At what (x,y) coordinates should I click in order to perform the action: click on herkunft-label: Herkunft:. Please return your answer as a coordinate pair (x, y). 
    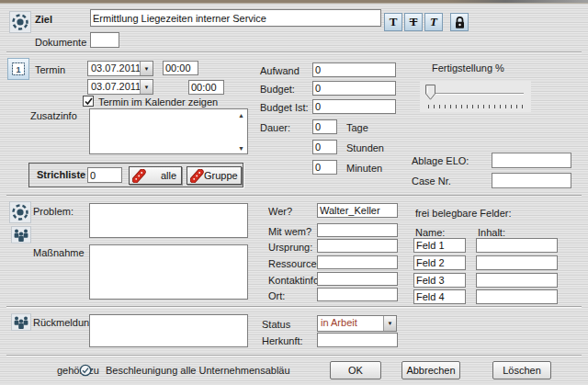
    Looking at the image, I should click on (283, 341).